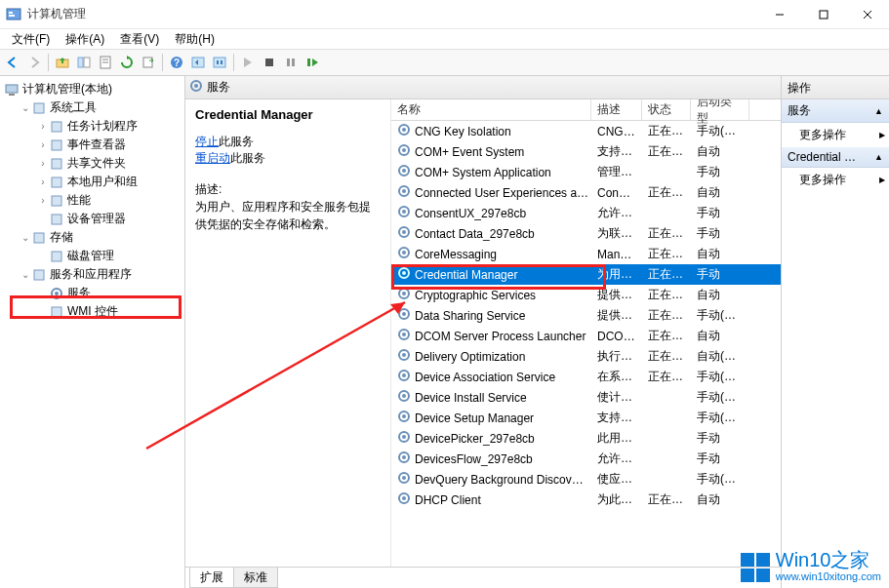 This screenshot has width=889, height=588. I want to click on help-button: ?, so click(177, 62).